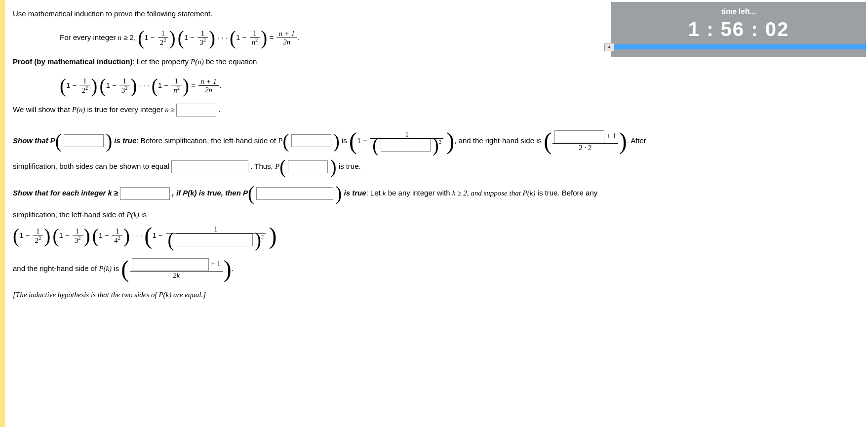 This screenshot has height=427, width=868. Describe the element at coordinates (202, 38) in the screenshot. I see `frac: 132` at that location.